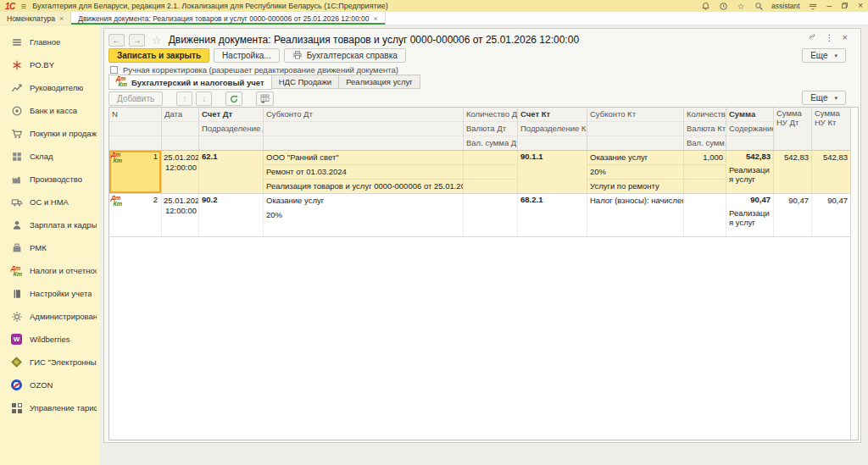 This screenshot has height=465, width=868. Describe the element at coordinates (845, 37) in the screenshot. I see `form-close-icon: ×` at that location.